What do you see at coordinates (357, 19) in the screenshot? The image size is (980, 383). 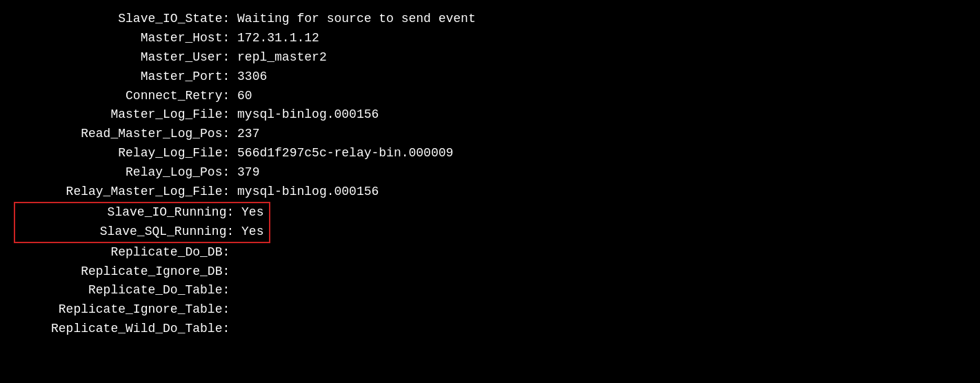 I see `field-value: Waiting for source to send event` at bounding box center [357, 19].